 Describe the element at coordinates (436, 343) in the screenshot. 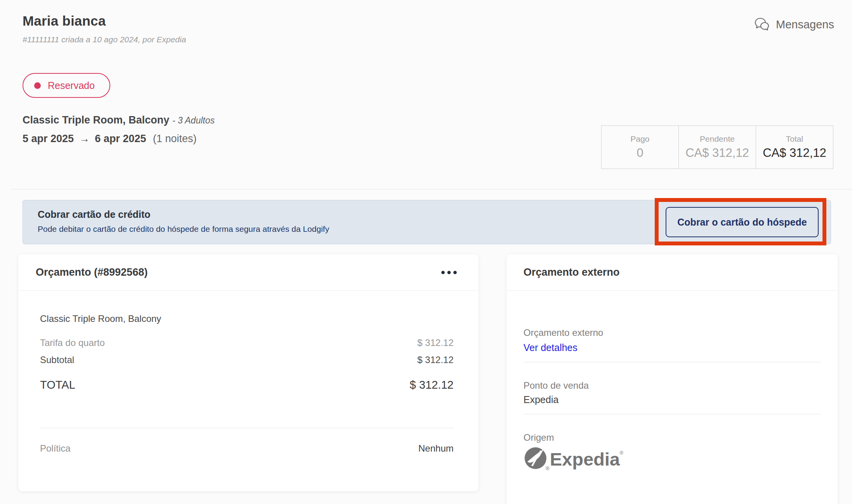

I see `rate-value: $ 312.12` at that location.